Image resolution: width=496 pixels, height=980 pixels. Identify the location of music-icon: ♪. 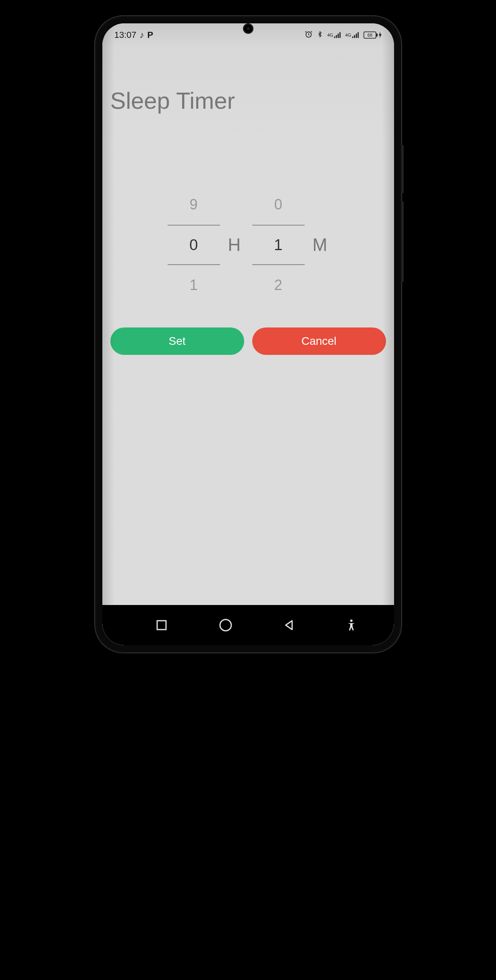
(142, 35).